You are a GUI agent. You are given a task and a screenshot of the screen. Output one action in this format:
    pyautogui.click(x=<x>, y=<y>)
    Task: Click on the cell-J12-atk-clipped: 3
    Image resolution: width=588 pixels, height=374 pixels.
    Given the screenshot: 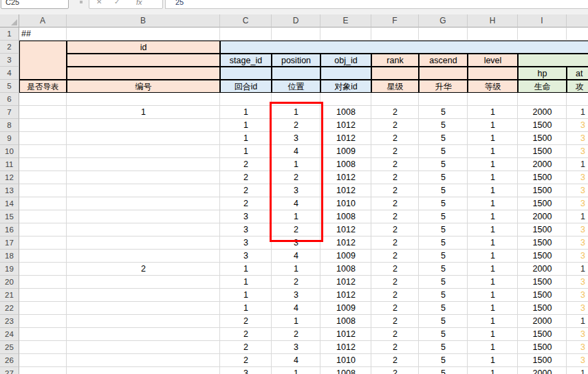 What is the action you would take?
    pyautogui.click(x=578, y=177)
    